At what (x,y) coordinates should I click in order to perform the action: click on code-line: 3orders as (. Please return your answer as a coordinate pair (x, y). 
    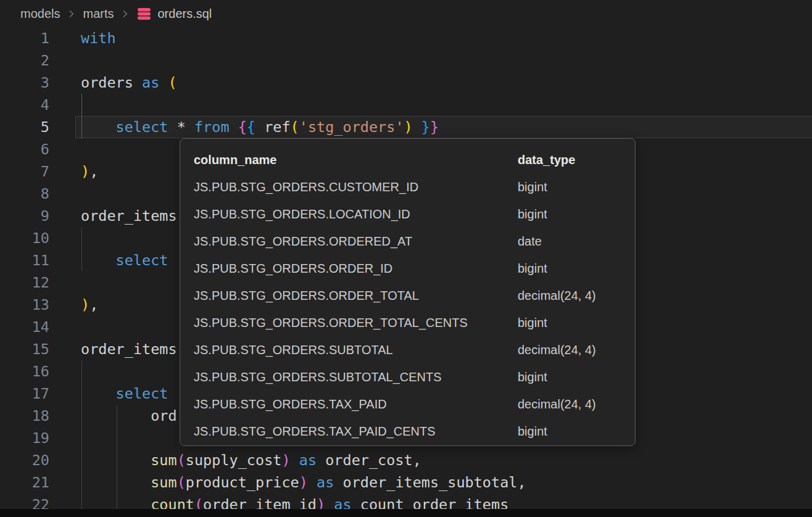
    Looking at the image, I should click on (406, 83).